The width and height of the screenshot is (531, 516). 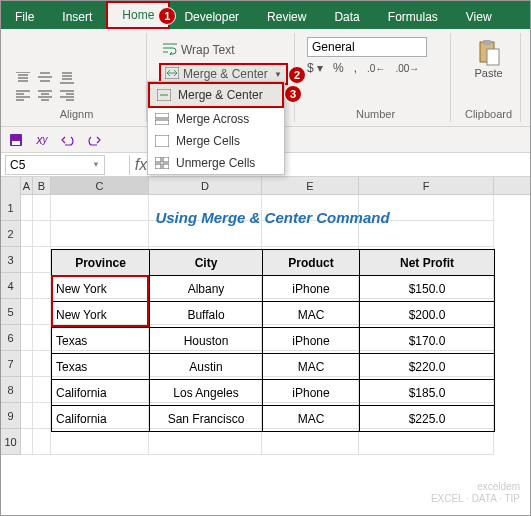 What do you see at coordinates (24, 17) in the screenshot?
I see `tab-file: File` at bounding box center [24, 17].